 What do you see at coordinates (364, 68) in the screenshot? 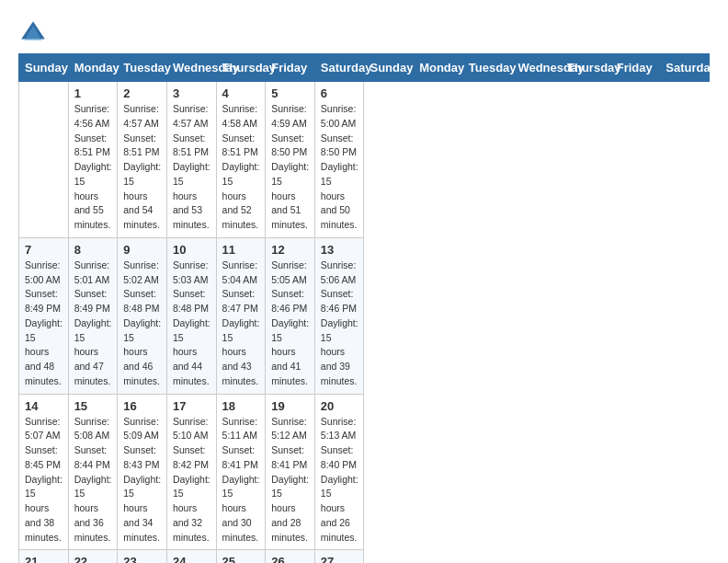
I see `header-row: SundayMondayTuesdayWednesdayThursdayFrid…` at bounding box center [364, 68].